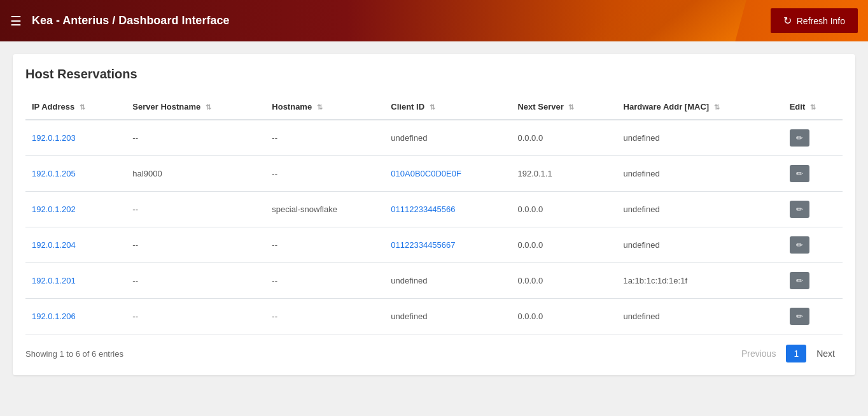 Image resolution: width=868 pixels, height=416 pixels. Describe the element at coordinates (799, 245) in the screenshot. I see `edit-button-row-3: ✏` at that location.